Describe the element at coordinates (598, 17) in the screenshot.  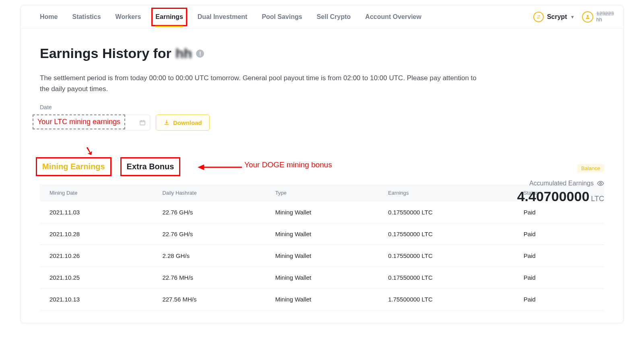
I see `account-chip: 123223 hh` at that location.